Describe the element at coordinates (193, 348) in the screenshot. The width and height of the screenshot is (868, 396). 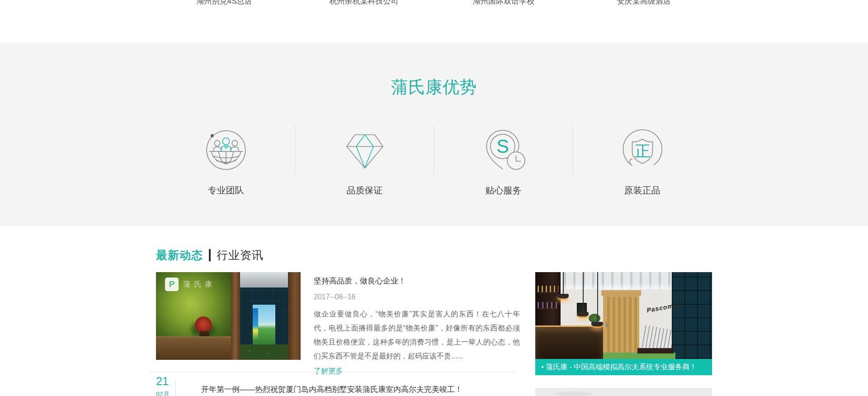
I see `wood-counter` at that location.